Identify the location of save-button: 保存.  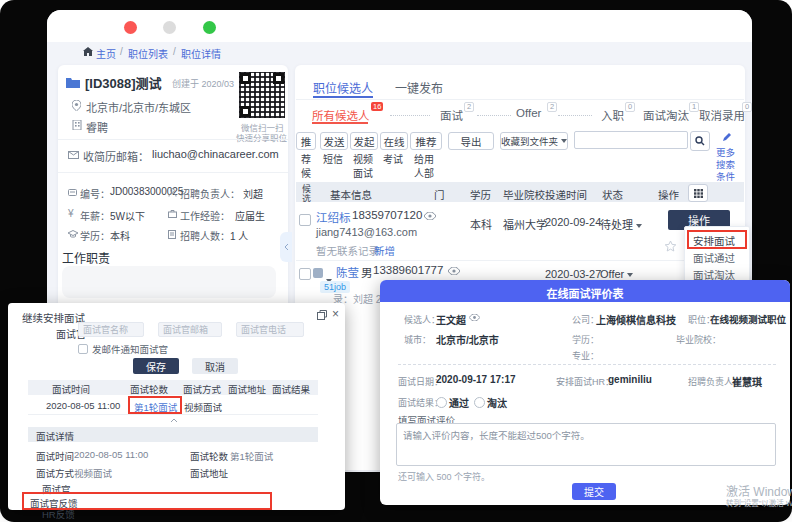
(156, 366).